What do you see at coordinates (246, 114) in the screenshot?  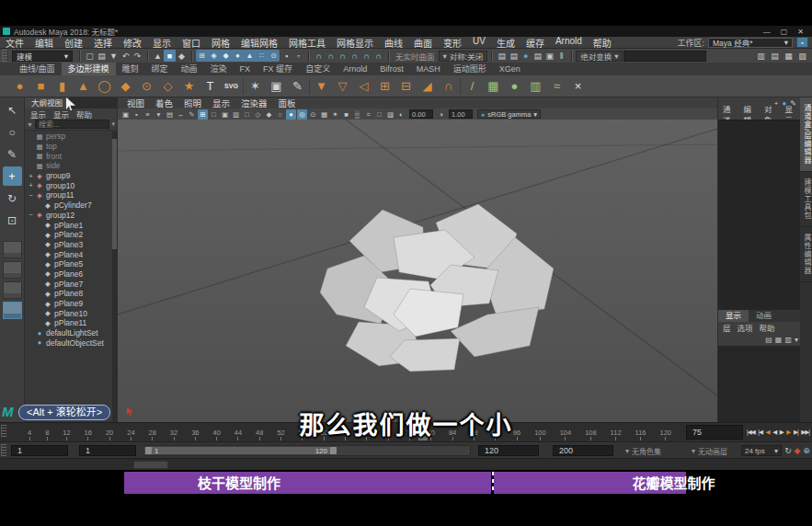 I see `region-icon: □` at bounding box center [246, 114].